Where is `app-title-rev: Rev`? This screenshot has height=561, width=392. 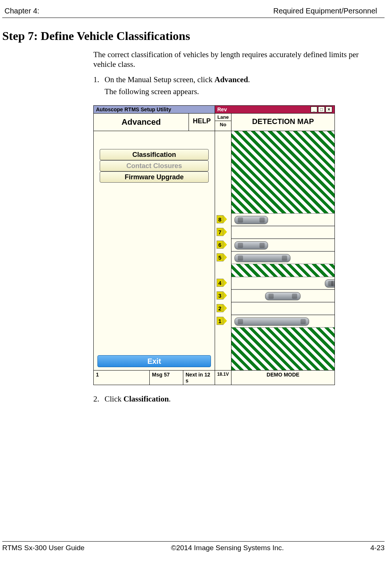
app-title-rev: Rev is located at coordinates (222, 109).